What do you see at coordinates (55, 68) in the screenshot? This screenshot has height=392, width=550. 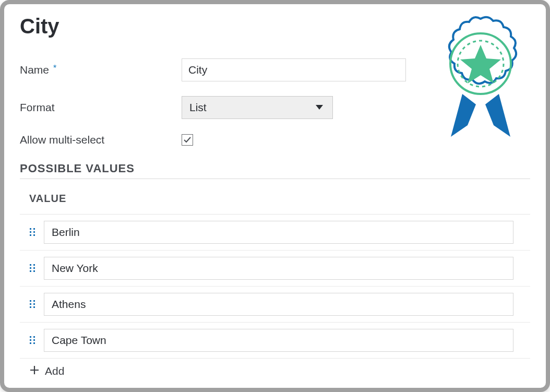 I see `required-asterisk-icon: *` at bounding box center [55, 68].